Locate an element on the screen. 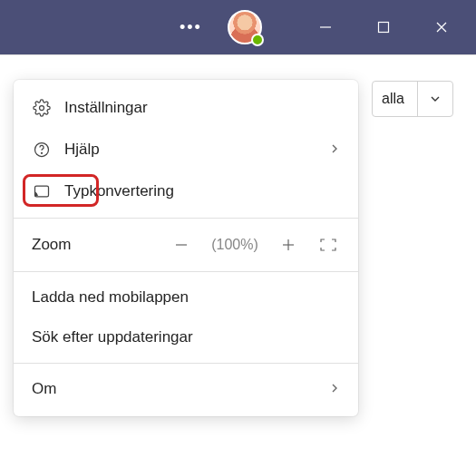 This screenshot has width=476, height=458. check-updates-label: Sök efter uppdateringar is located at coordinates (112, 337).